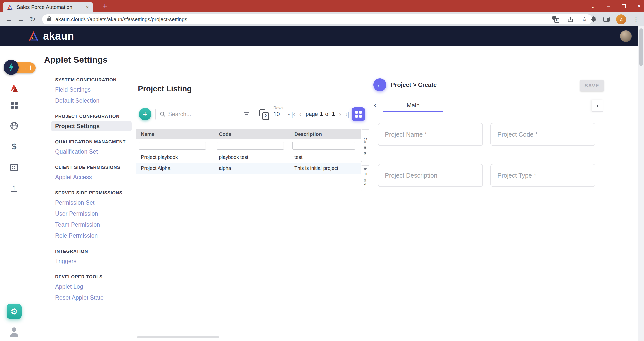 This screenshot has width=644, height=341. Describe the element at coordinates (365, 178) in the screenshot. I see `filters-side-tab: Filters` at that location.